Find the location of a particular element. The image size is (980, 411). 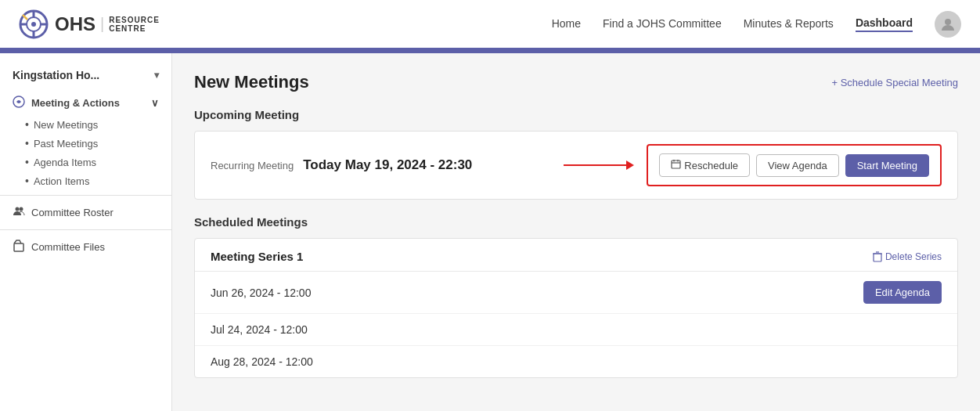

nav-home: Home is located at coordinates (567, 24).